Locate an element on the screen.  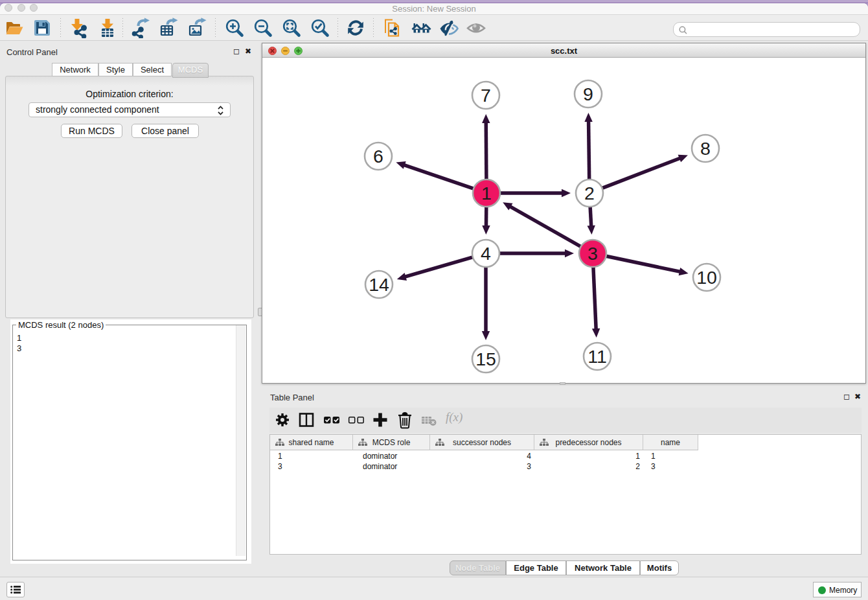
svg-text: 8 is located at coordinates (705, 148).